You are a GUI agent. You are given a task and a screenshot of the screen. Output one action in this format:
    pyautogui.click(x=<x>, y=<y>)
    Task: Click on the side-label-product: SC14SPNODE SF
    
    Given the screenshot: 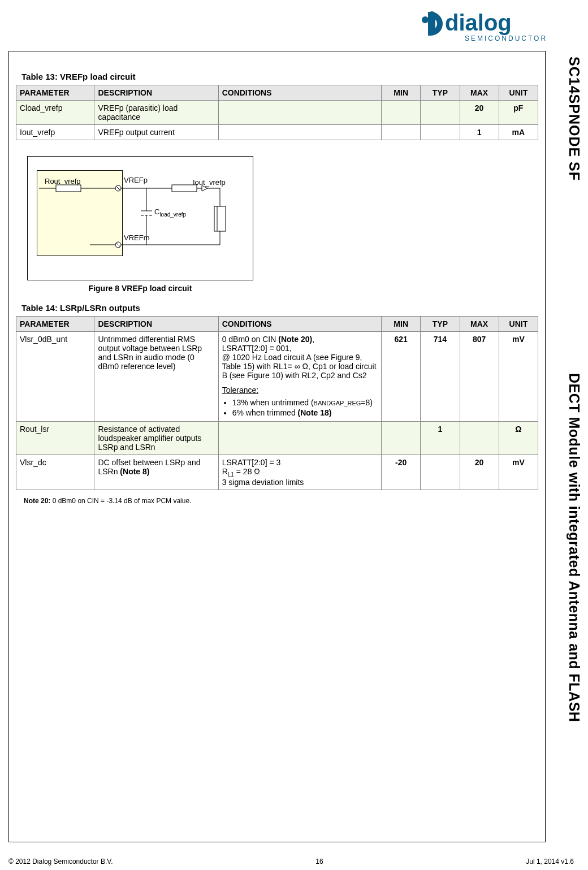 What is the action you would take?
    pyautogui.click(x=572, y=119)
    